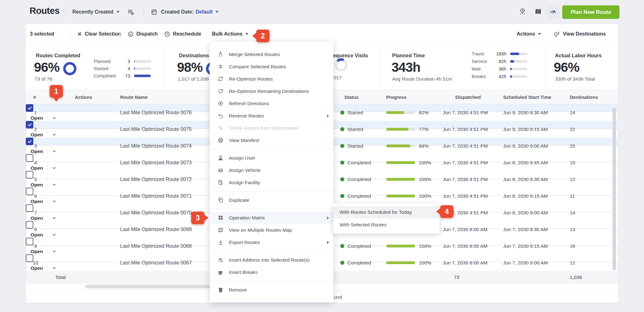  I want to click on menu-item-assign-vehicle: Assign Vehicle, so click(272, 170).